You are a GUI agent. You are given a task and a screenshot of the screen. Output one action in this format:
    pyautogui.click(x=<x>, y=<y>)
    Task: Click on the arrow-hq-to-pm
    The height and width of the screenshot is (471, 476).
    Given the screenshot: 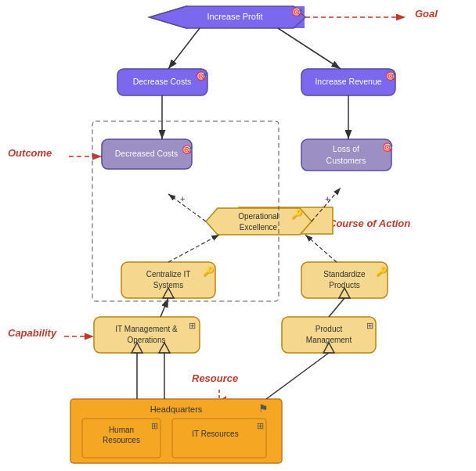 What is the action you would take?
    pyautogui.click(x=298, y=376)
    